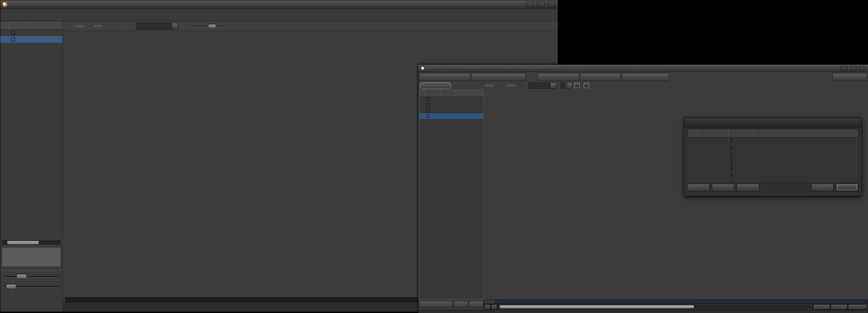 This screenshot has height=313, width=868. What do you see at coordinates (773, 156) in the screenshot?
I see `configure-markers-dialog` at bounding box center [773, 156].